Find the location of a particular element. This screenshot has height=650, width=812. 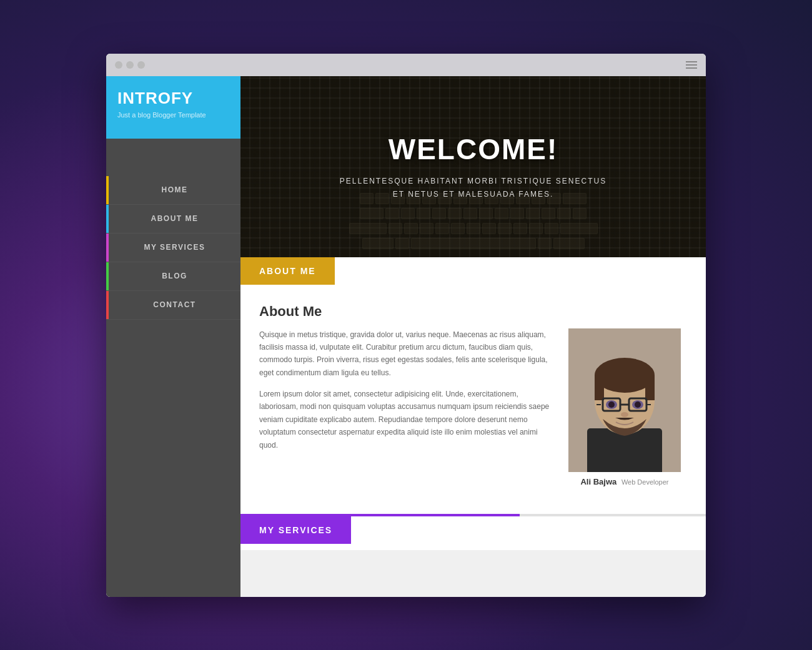

menu-icon is located at coordinates (691, 65).